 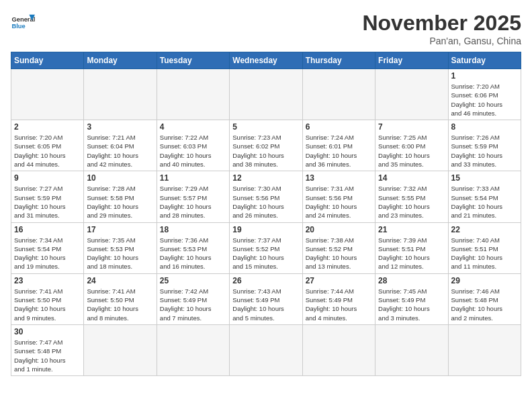 I want to click on calendar-cell: 15Sunrise: 7:33 AM Sunset: 5:54 PM Dayli…, so click(x=484, y=197).